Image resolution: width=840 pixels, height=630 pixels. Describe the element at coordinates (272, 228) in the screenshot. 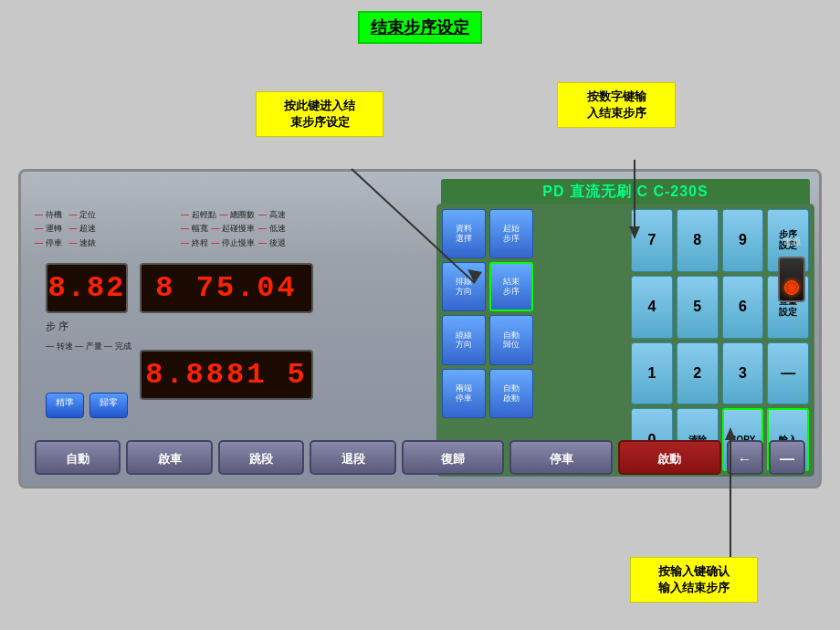

I see `led-label2: — 低速` at that location.